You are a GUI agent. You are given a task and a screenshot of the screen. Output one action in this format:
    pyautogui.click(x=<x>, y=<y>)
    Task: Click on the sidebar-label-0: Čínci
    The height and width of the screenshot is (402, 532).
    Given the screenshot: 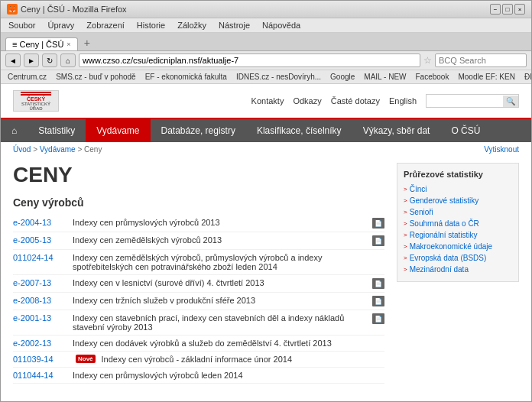 What is the action you would take?
    pyautogui.click(x=419, y=190)
    